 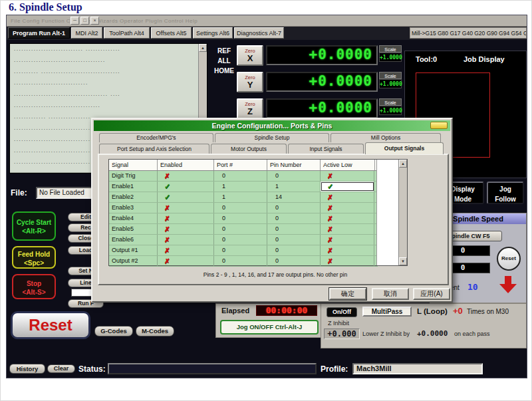 I want to click on dialog-title-bar: Engine Configuration... Ports & Pins, so click(x=272, y=126).